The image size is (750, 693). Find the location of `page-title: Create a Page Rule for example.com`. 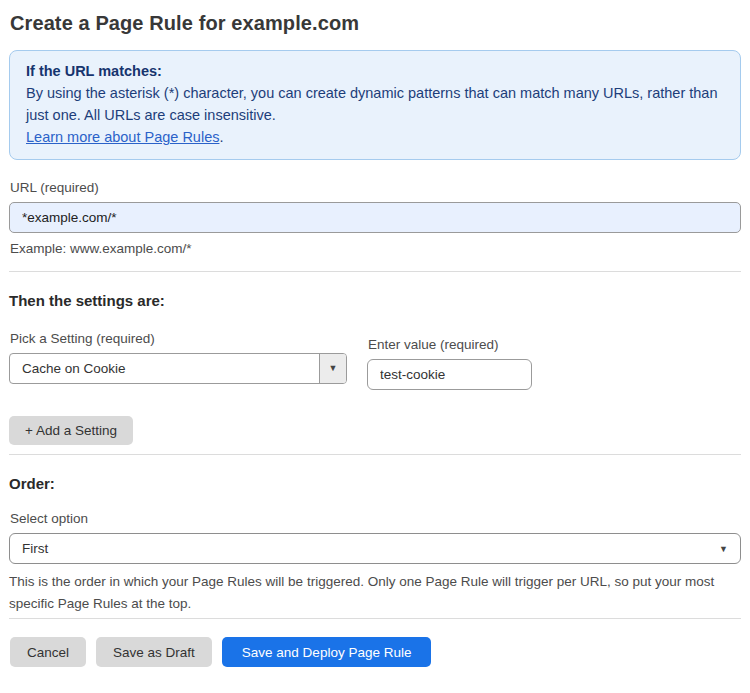

page-title: Create a Page Rule for example.com is located at coordinates (376, 24).